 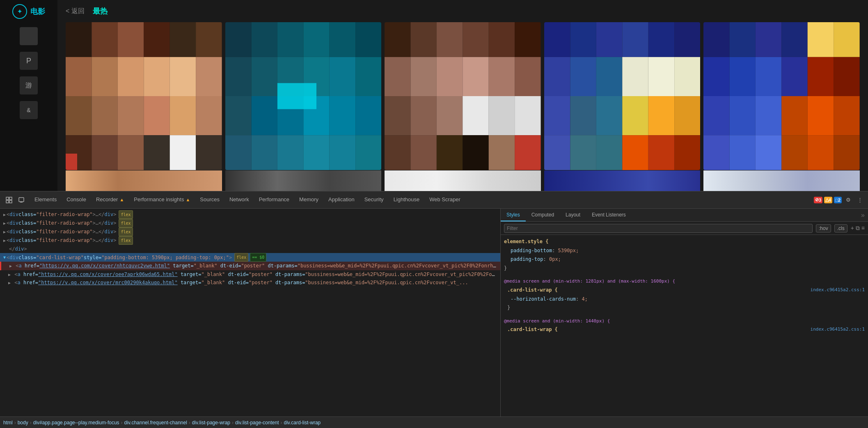 I want to click on devtools-right-controls: ⊘ 3 △ 4 □ 2 ⚙ ⋮, so click(x=839, y=200).